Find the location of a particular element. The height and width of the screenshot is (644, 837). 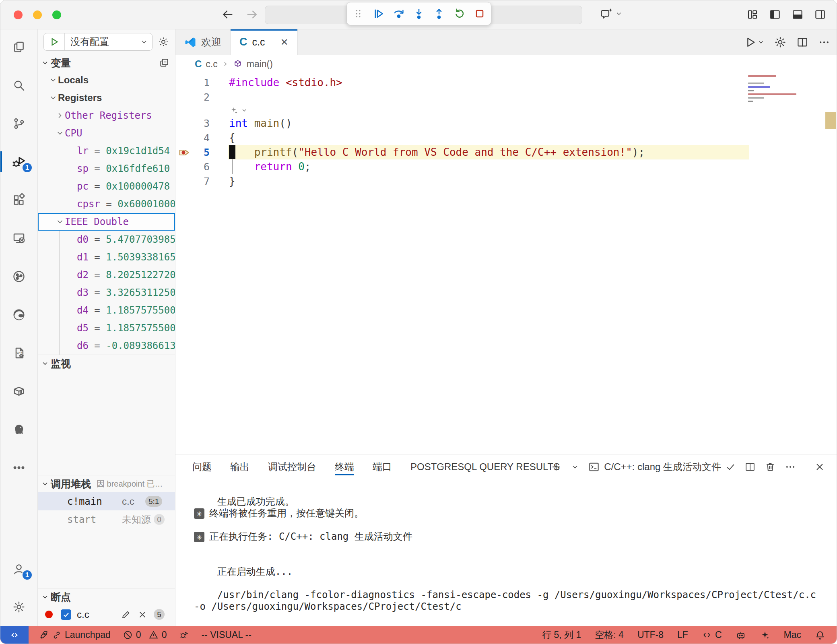

breakpoints-section-header: 断点 is located at coordinates (106, 597).